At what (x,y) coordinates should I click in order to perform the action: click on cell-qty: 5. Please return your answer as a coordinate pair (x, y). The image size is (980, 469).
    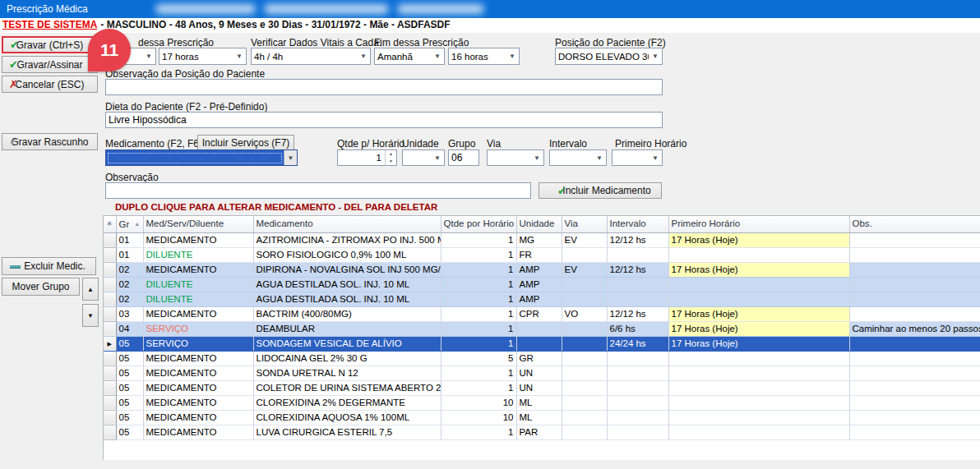
    Looking at the image, I should click on (478, 358).